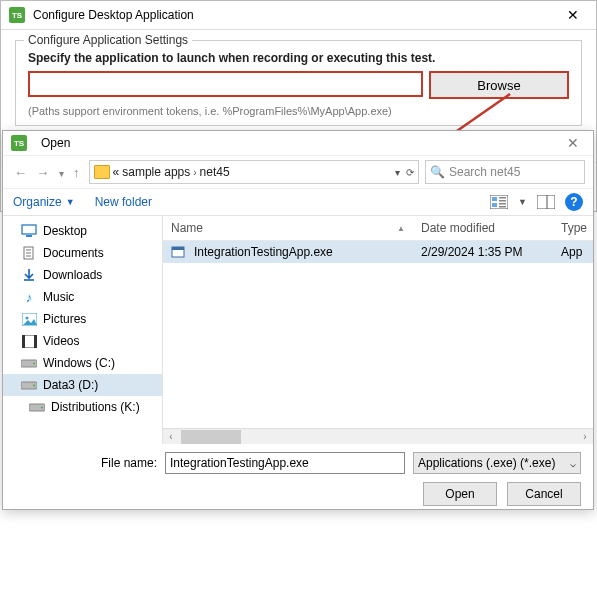 The image size is (597, 590). What do you see at coordinates (483, 228) in the screenshot?
I see `col-date: Date modified` at bounding box center [483, 228].